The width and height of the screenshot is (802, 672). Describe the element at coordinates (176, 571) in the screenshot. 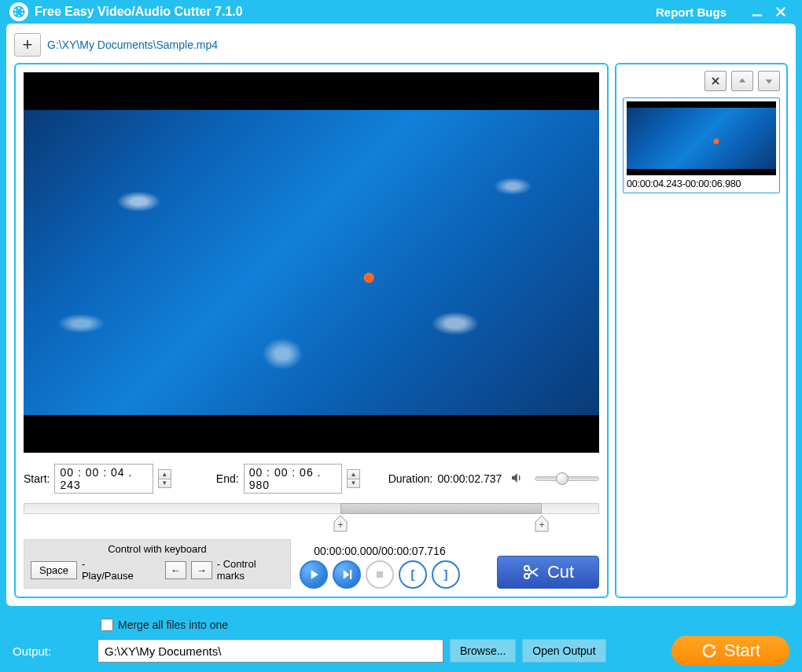

I see `left-arrow-keycap: ←` at that location.